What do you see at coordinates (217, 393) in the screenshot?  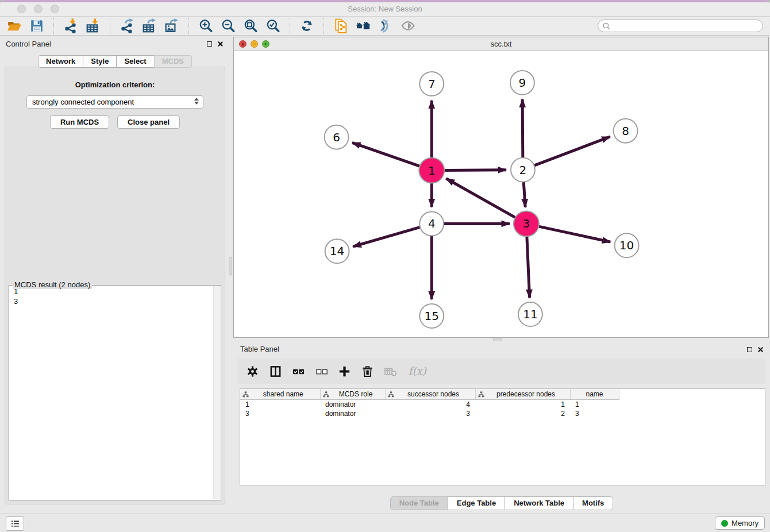 I see `result-scrollbar` at bounding box center [217, 393].